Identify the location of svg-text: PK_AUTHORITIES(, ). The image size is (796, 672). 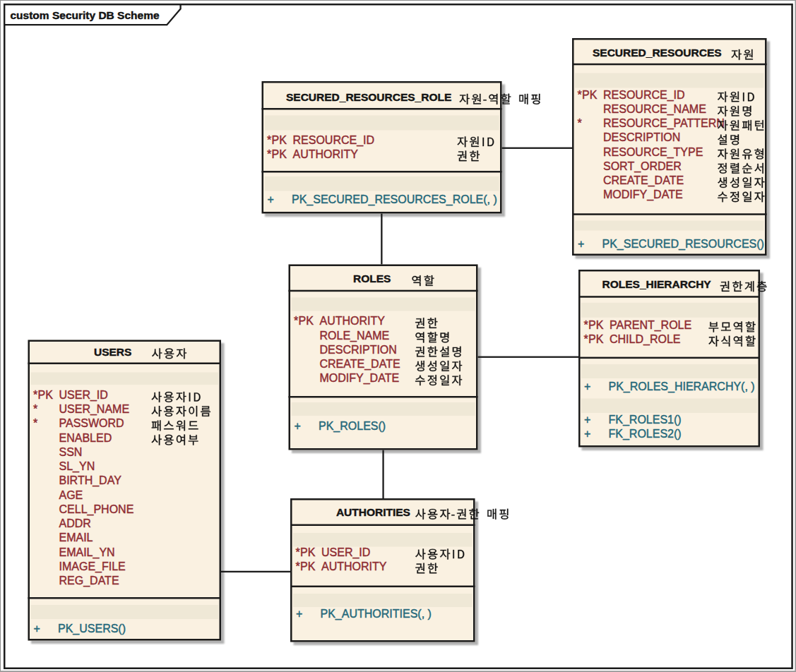
(376, 614).